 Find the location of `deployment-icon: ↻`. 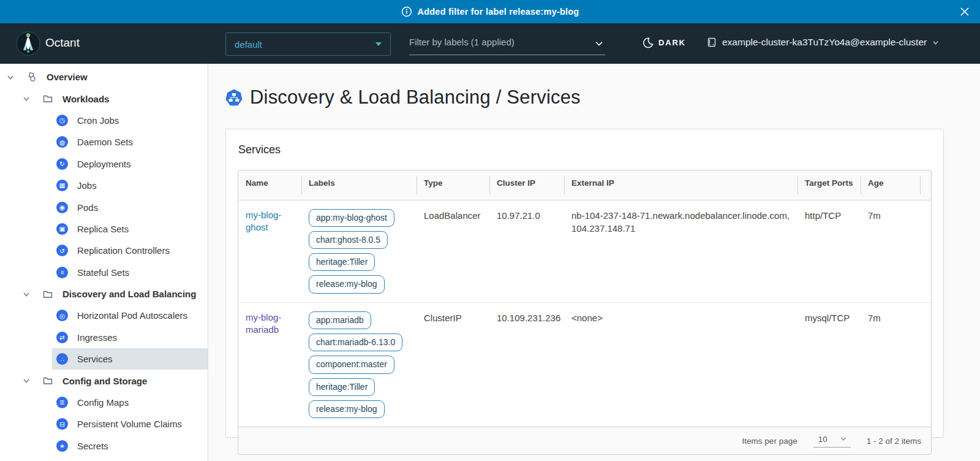

deployment-icon: ↻ is located at coordinates (62, 164).